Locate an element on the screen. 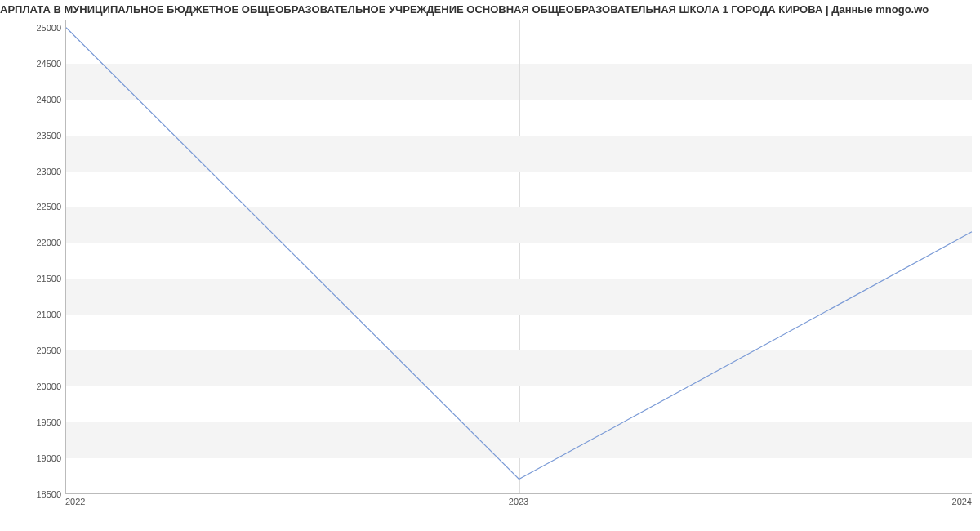  y-tick-label: 18500 is located at coordinates (37, 494).